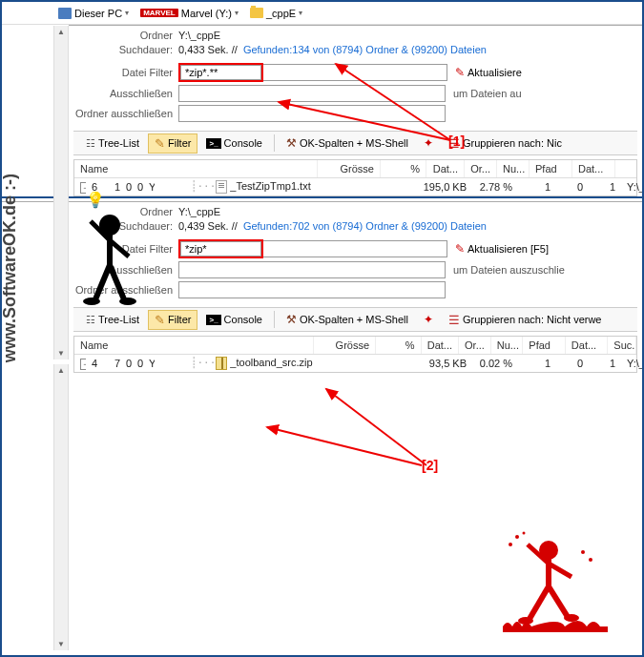 The height and width of the screenshot is (657, 644). I want to click on toolbar-1: ☷Tree-List ✎Filter >_Console ⚒OK-Spalten…, so click(355, 143).